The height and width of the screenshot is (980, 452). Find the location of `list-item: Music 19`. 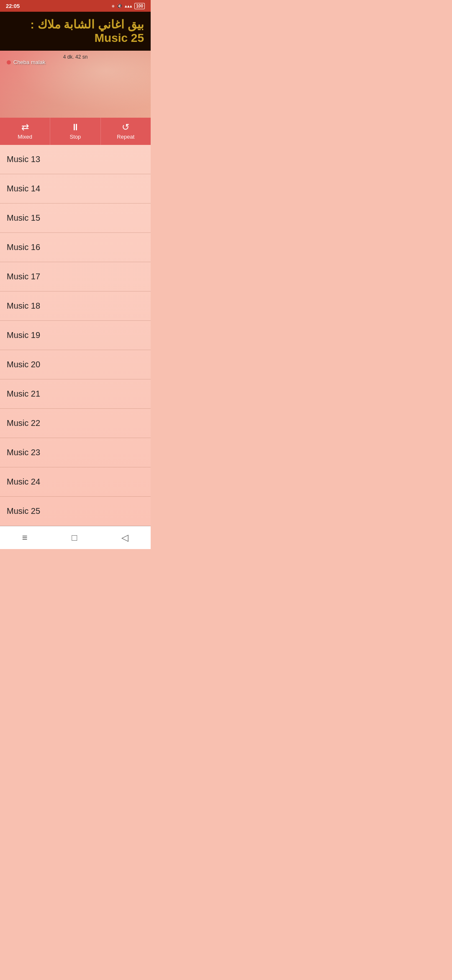

list-item: Music 19 is located at coordinates (75, 335).